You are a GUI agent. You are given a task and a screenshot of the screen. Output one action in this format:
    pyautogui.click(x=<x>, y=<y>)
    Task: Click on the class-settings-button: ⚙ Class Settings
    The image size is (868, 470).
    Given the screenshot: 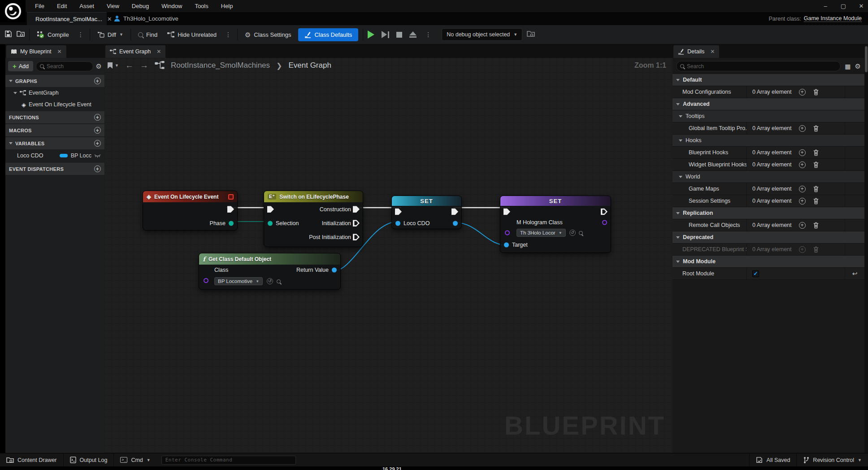 What is the action you would take?
    pyautogui.click(x=268, y=35)
    